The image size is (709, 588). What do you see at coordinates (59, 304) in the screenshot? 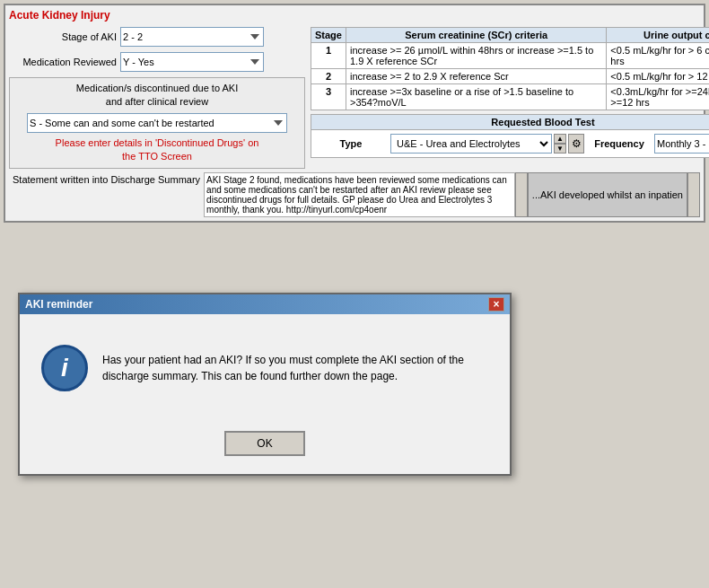
I see `dialog-title: AKI reminder` at bounding box center [59, 304].